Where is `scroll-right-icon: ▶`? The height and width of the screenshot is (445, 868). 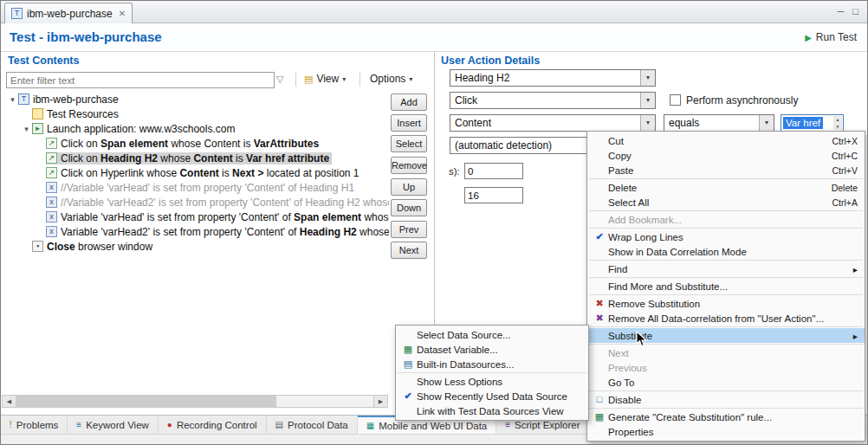
scroll-right-icon: ▶ is located at coordinates (380, 402).